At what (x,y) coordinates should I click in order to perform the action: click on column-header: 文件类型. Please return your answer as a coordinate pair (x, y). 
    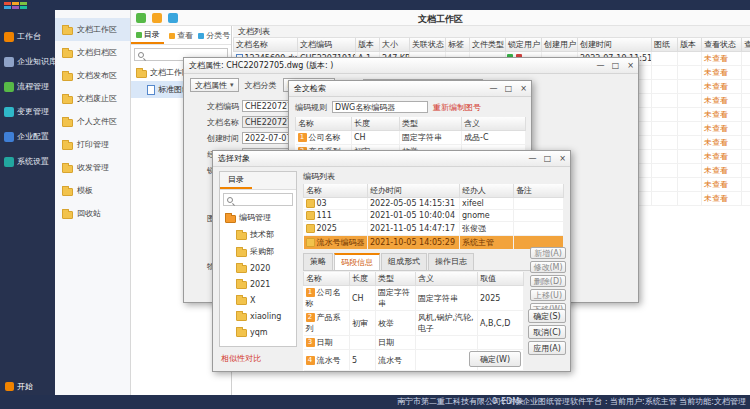
    Looking at the image, I should click on (488, 45).